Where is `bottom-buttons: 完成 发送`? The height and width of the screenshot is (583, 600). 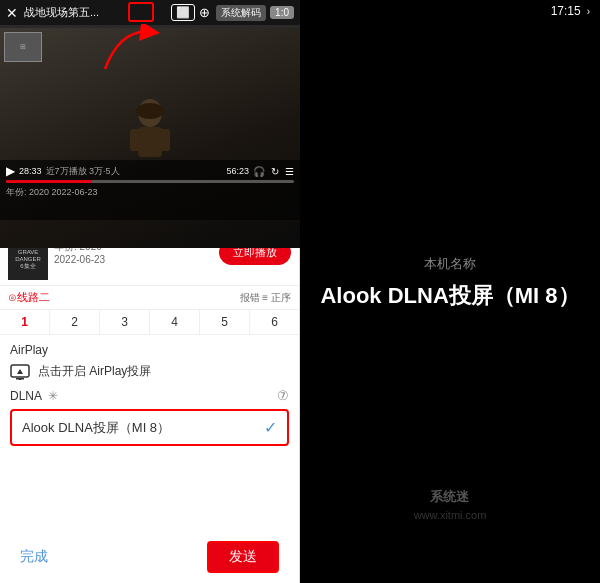 bottom-buttons: 完成 发送 is located at coordinates (150, 558).